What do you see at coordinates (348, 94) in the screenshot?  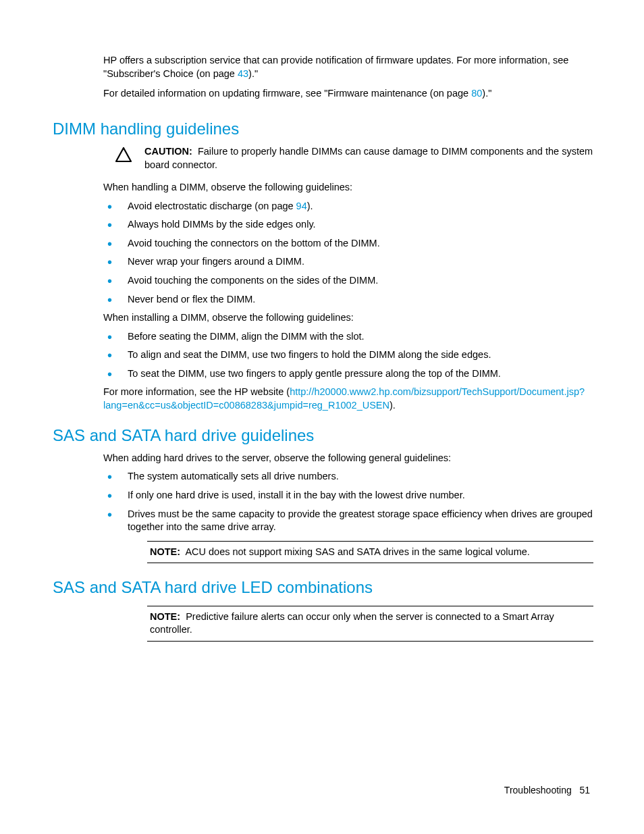 I see `intro-para-2: For detailed information on updating fir…` at bounding box center [348, 94].